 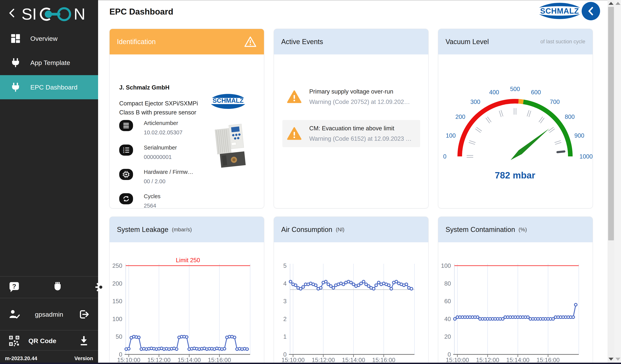 I want to click on company-name: J. Schmalz GmbH, so click(x=144, y=88).